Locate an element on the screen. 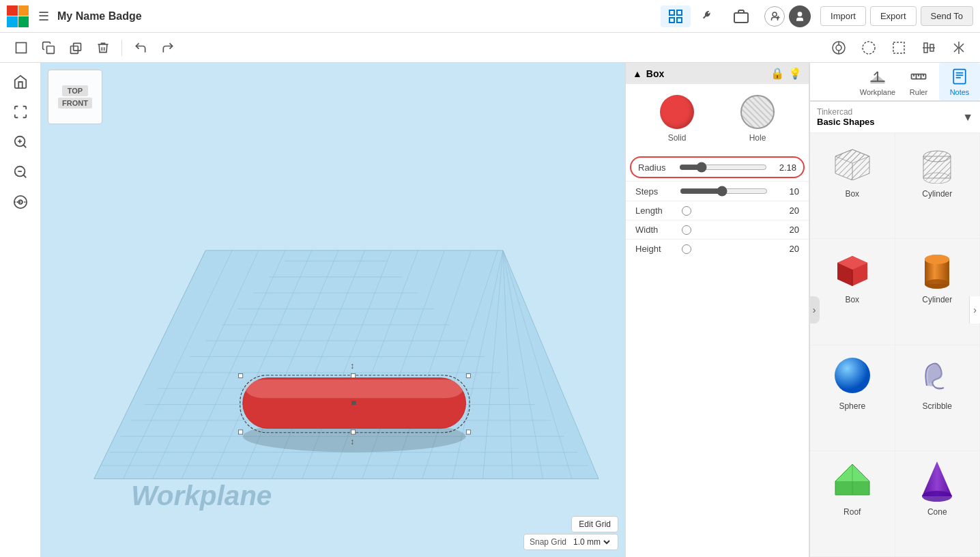 This screenshot has width=980, height=557. roof-thumb is located at coordinates (852, 481).